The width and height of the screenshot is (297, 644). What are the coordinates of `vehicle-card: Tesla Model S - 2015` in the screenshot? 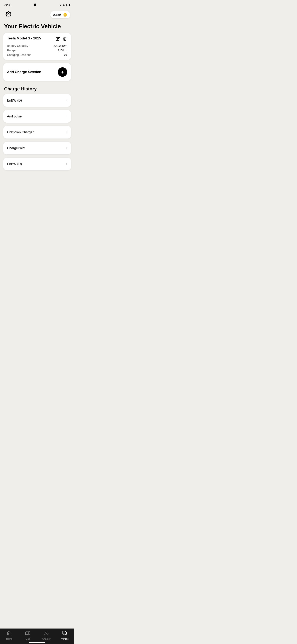 It's located at (37, 46).